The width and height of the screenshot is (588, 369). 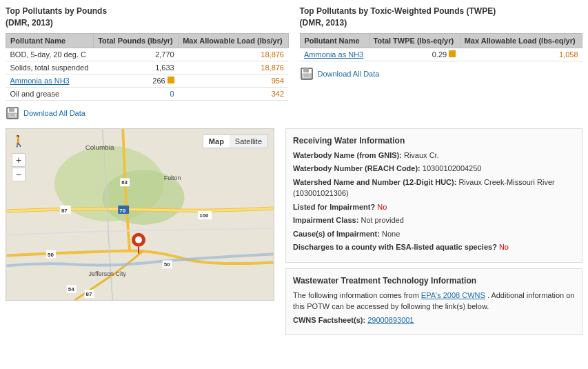 I want to click on satellite-btn: Satellite, so click(x=248, y=141).